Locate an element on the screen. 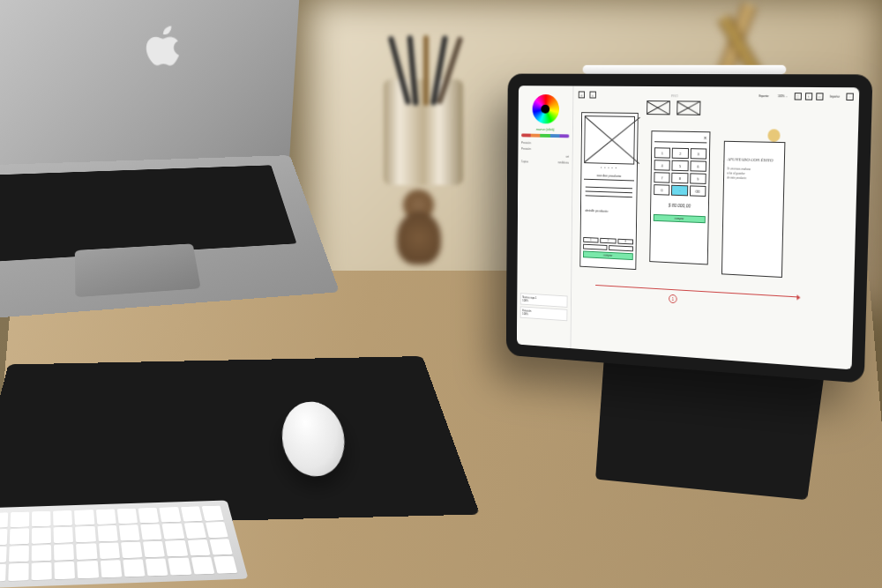 The image size is (882, 588). export-button: Exportar is located at coordinates (764, 96).